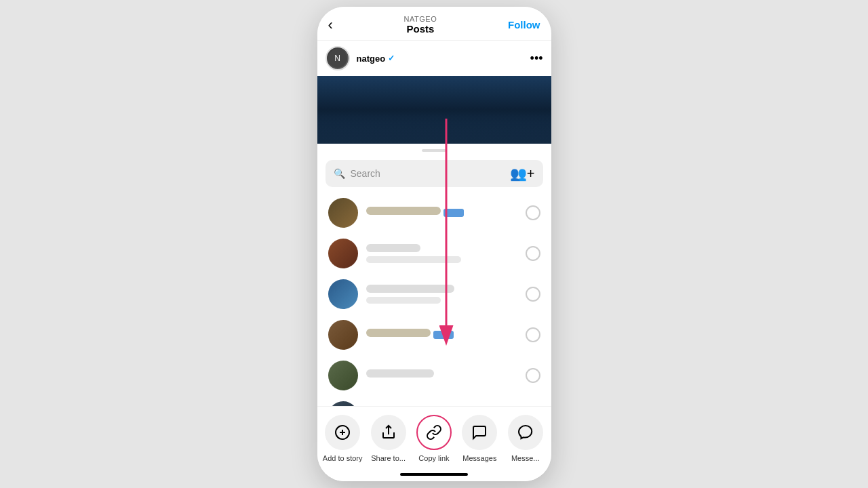 This screenshot has width=868, height=488. Describe the element at coordinates (524, 24) in the screenshot. I see `follow-button: Follow` at that location.